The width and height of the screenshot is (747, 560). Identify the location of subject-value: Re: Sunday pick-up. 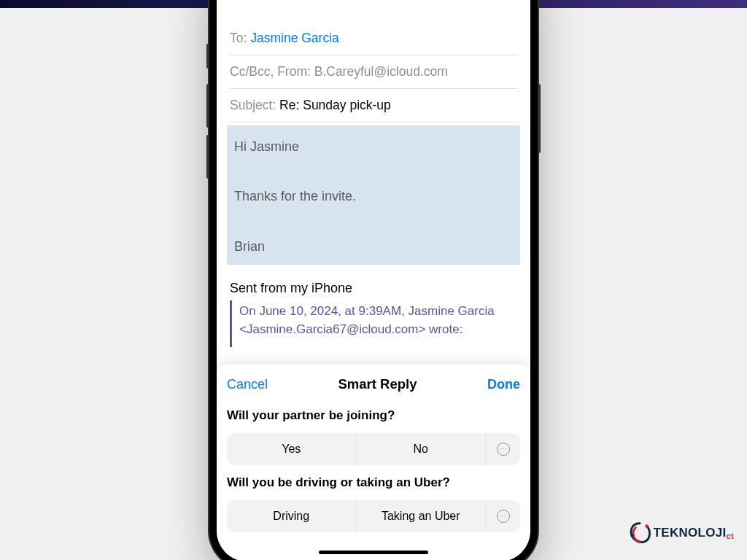
(336, 105).